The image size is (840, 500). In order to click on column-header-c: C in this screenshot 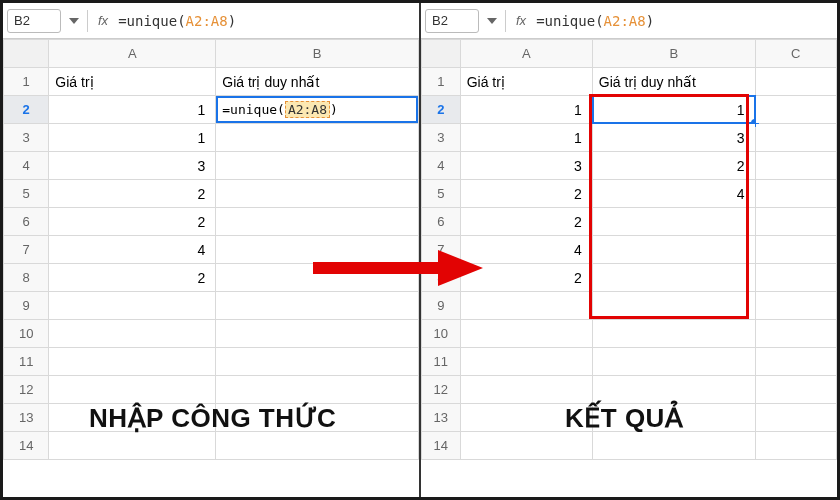, I will do `click(796, 54)`.